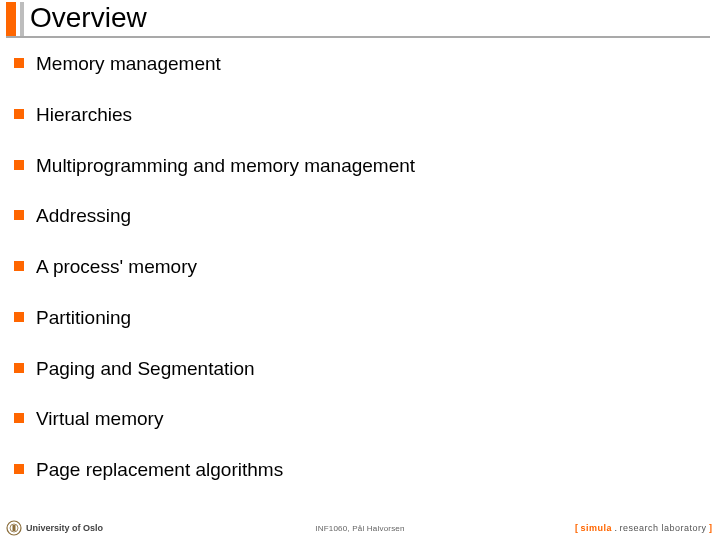  Describe the element at coordinates (710, 528) in the screenshot. I see `bracket-close: ]` at that location.